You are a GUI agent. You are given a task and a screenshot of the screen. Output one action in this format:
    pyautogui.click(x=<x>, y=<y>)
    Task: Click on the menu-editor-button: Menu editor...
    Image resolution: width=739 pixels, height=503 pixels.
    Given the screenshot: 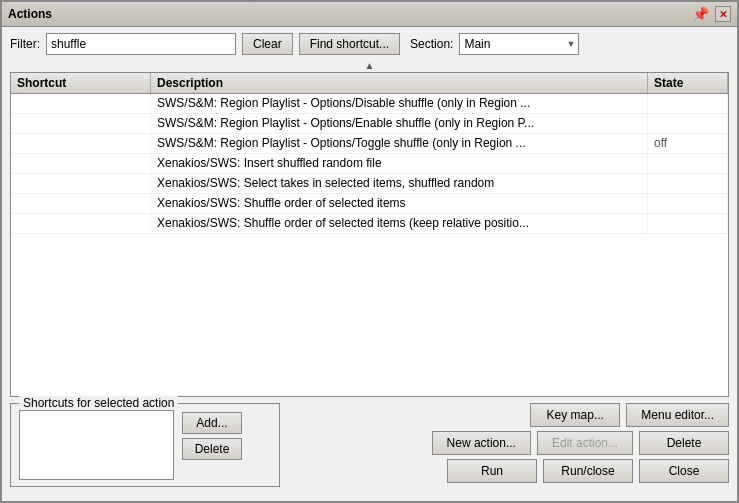 What is the action you would take?
    pyautogui.click(x=678, y=415)
    